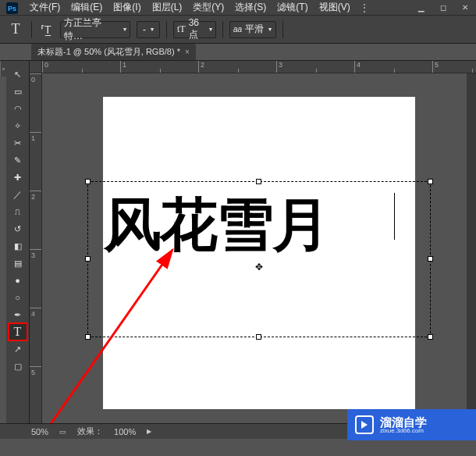  What do you see at coordinates (292, 8) in the screenshot?
I see `menu-filter: 滤镜(T)` at bounding box center [292, 8].